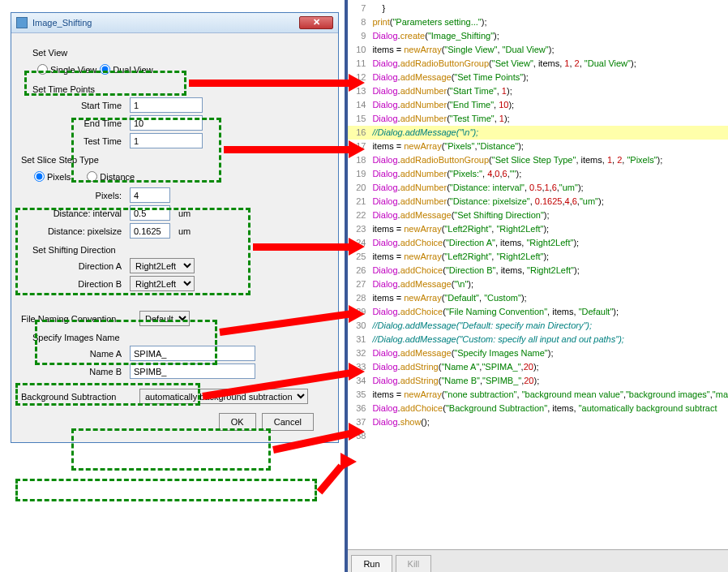  Describe the element at coordinates (538, 118) in the screenshot. I see `code-line-15: 15Dialog.addNumber("Test Time", 1);` at that location.